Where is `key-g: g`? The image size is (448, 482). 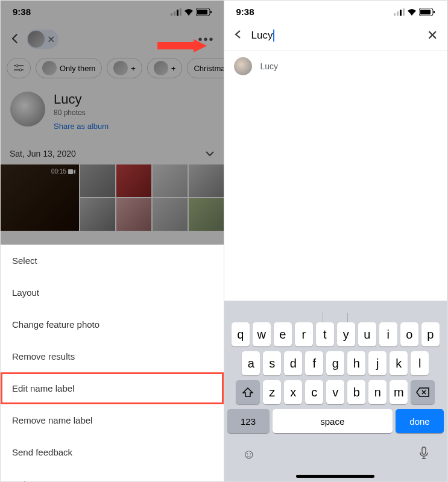
key-g: g is located at coordinates (335, 363).